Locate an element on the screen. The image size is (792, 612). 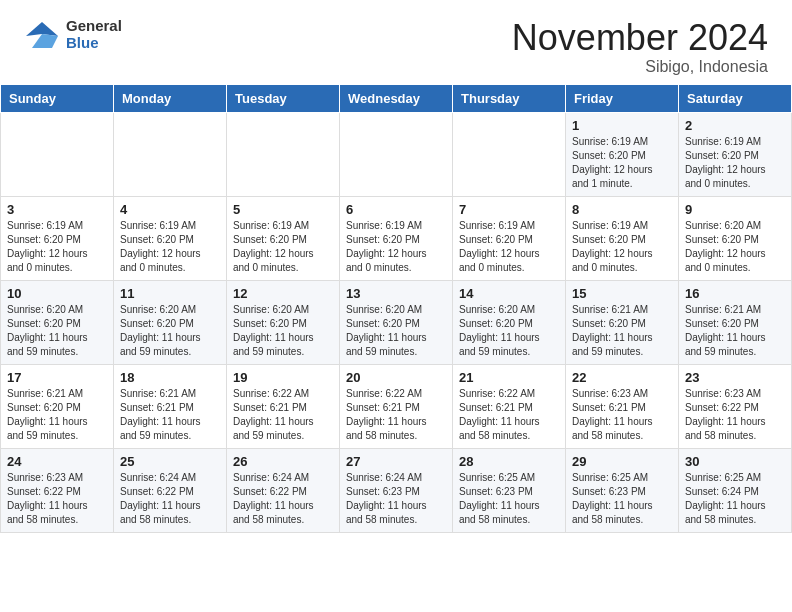
day-number: 2 is located at coordinates (735, 126).